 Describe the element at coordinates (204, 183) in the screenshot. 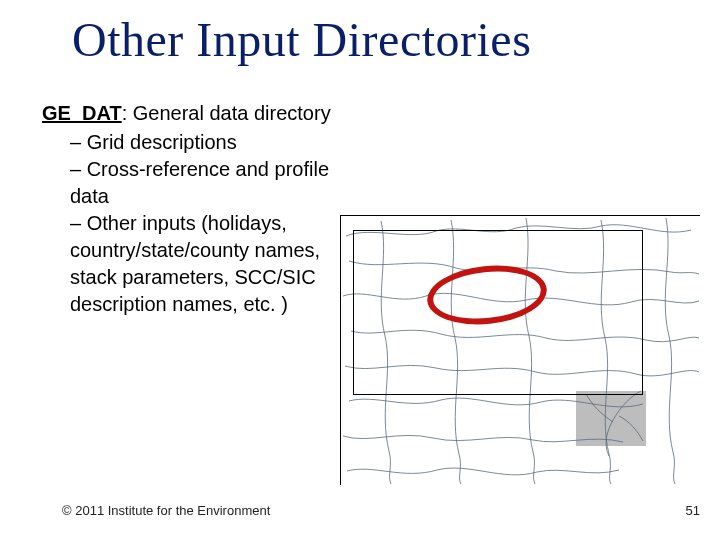

I see `list-item: – Cross-reference and profile data` at that location.